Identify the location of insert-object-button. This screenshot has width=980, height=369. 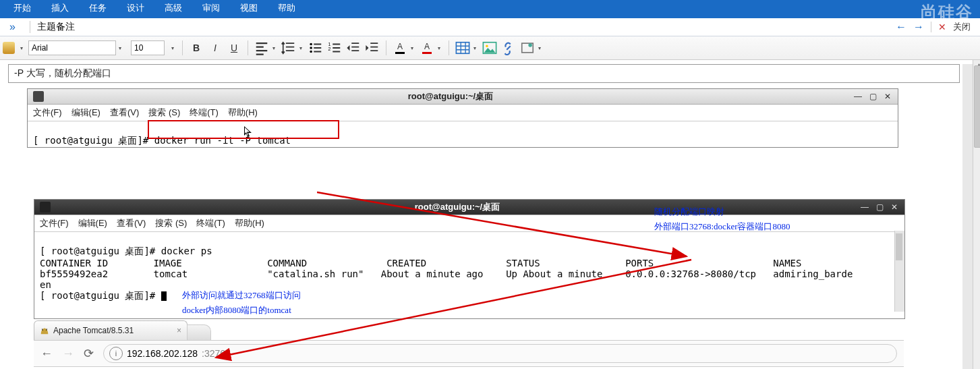
(527, 48).